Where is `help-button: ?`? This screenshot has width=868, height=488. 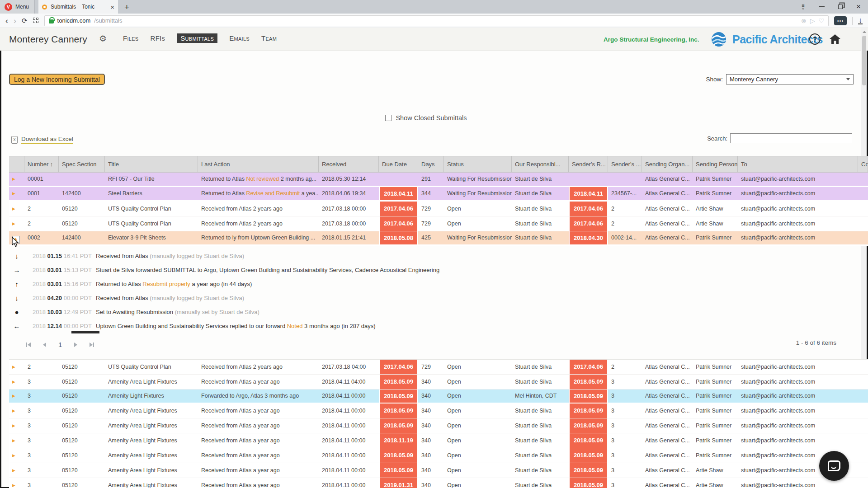 help-button: ? is located at coordinates (815, 39).